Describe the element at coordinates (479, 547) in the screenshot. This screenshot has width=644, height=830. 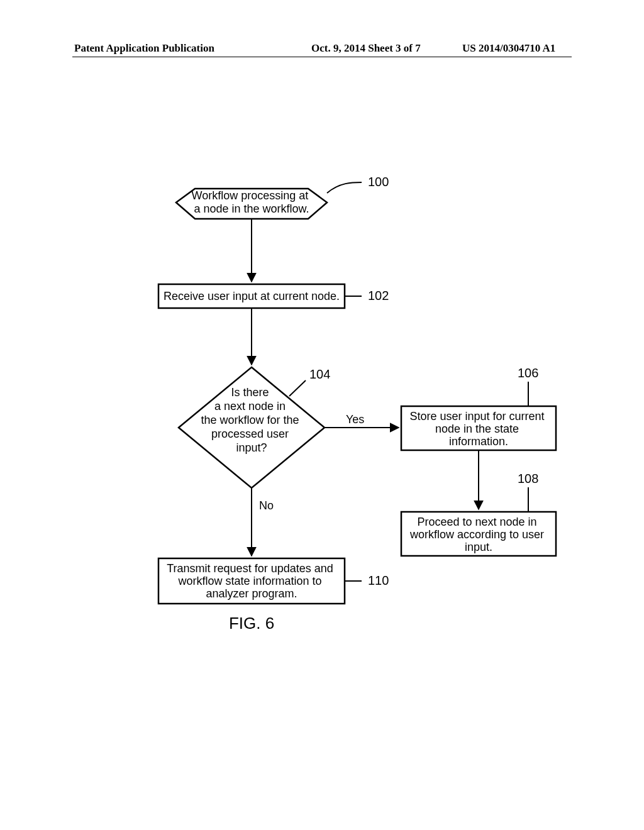
I see `node-108-line3: input.` at that location.